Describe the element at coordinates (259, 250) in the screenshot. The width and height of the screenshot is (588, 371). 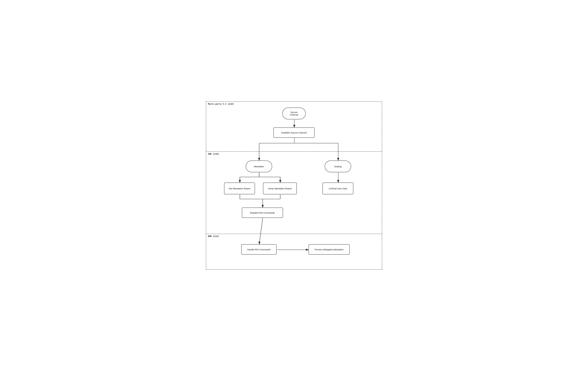
I see `handle-label: Handle RSI Commands` at that location.